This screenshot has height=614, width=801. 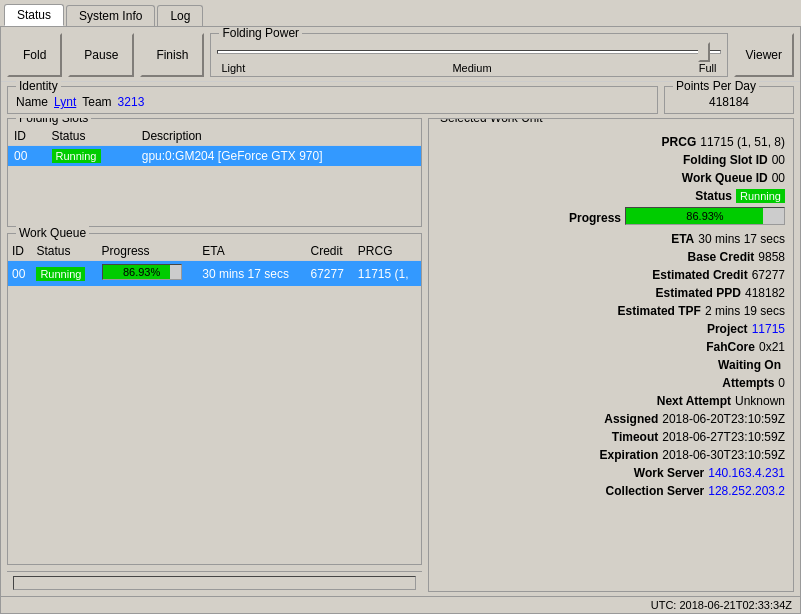 What do you see at coordinates (64, 274) in the screenshot?
I see `queue-status: Running` at bounding box center [64, 274].